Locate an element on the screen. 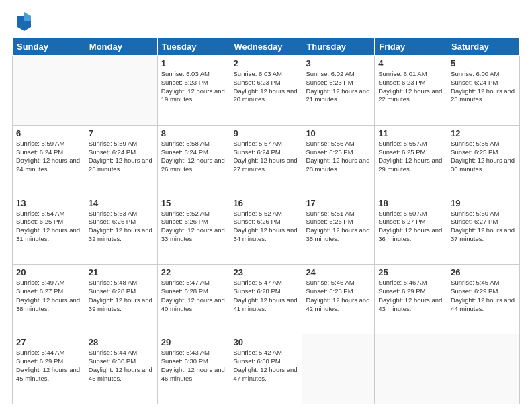 This screenshot has width=532, height=411. day-header-wednesday: Wednesday is located at coordinates (266, 47).